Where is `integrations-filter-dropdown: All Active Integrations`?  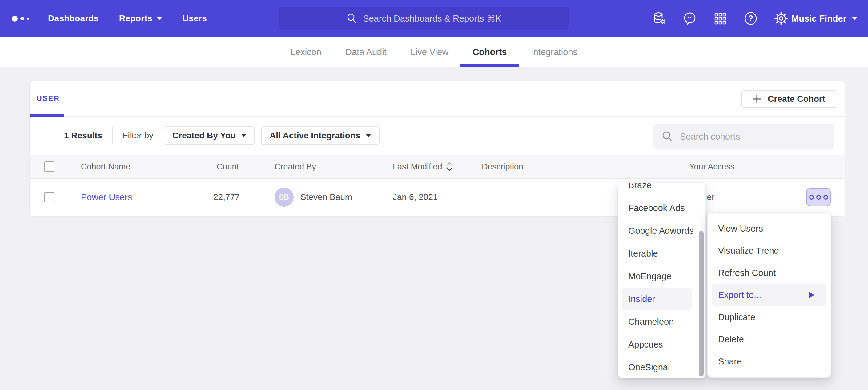 integrations-filter-dropdown: All Active Integrations is located at coordinates (320, 135).